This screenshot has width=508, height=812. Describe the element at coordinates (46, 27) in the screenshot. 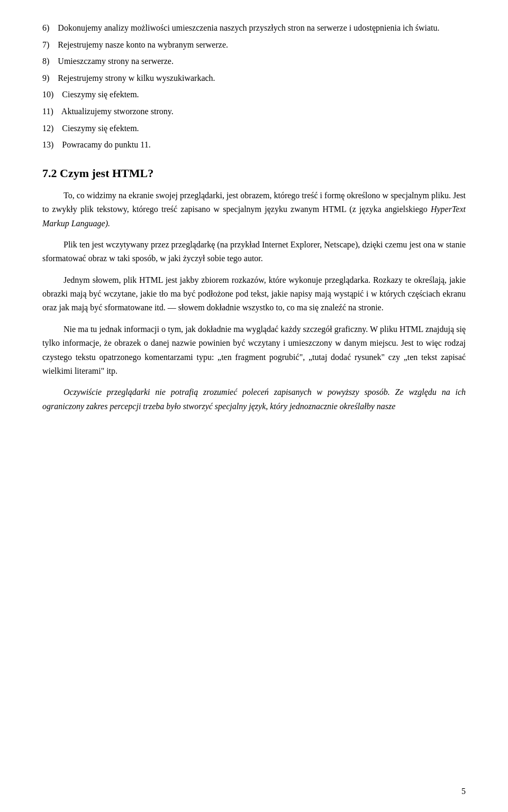

I see `item-number: 6)` at that location.